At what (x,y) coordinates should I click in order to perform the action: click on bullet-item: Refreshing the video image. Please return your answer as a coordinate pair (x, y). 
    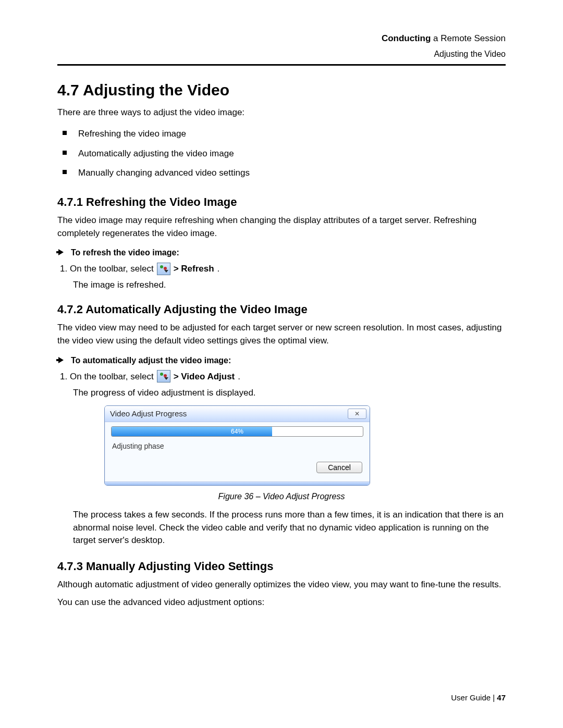
    Looking at the image, I should click on (282, 134).